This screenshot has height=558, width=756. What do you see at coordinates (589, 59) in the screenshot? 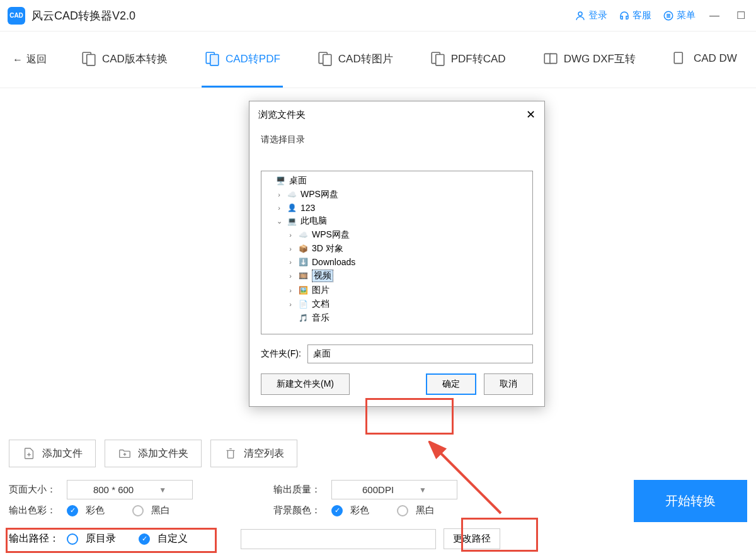
I see `tab-dwg-dxf: DWG DXF互转` at bounding box center [589, 59].